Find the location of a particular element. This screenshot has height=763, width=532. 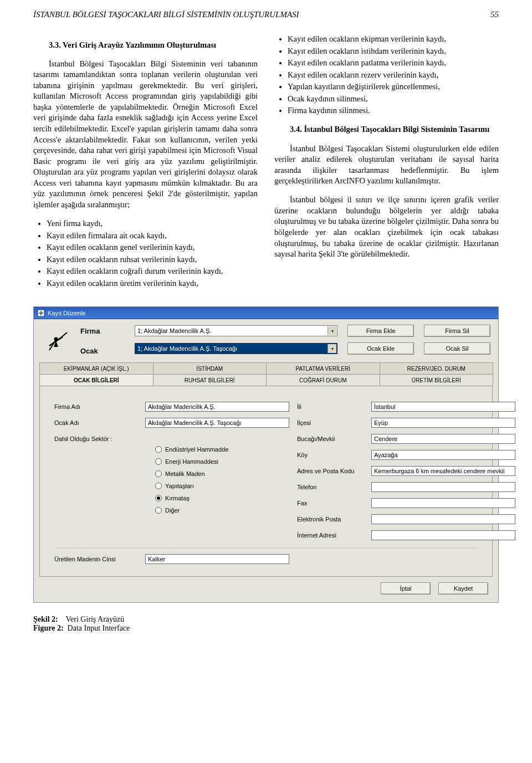

radio-kirmatas: Kırmataş is located at coordinates (222, 498).